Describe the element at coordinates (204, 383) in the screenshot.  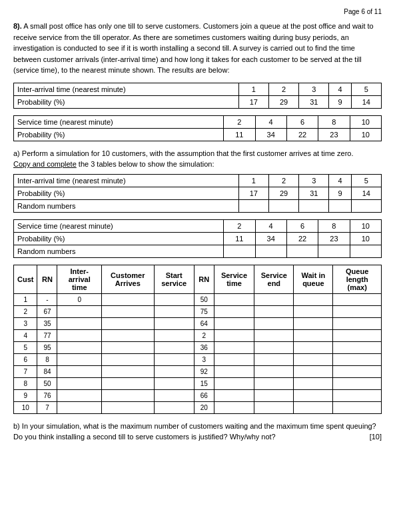
I see `table-cell: 15` at that location.